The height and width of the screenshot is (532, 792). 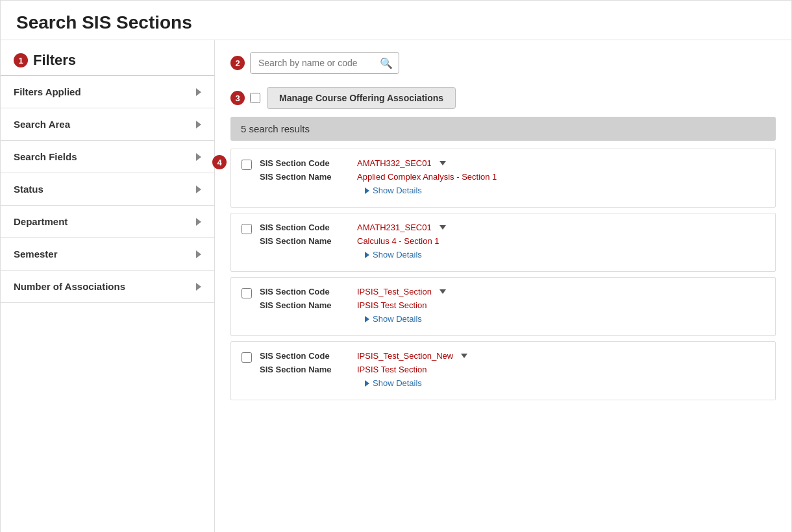 I want to click on section-1-fields: SIS Section Code AMATH332_SEC01 SIS Sect…, so click(x=512, y=176).